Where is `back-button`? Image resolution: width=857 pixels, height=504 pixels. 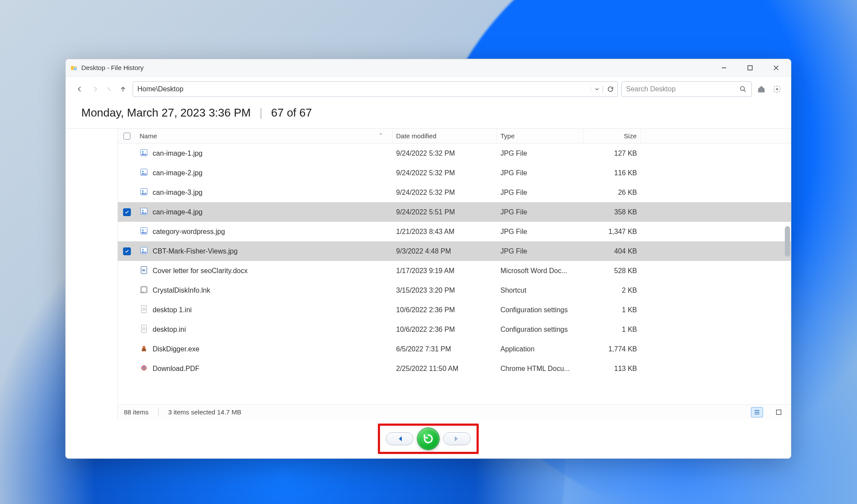
back-button is located at coordinates (80, 89).